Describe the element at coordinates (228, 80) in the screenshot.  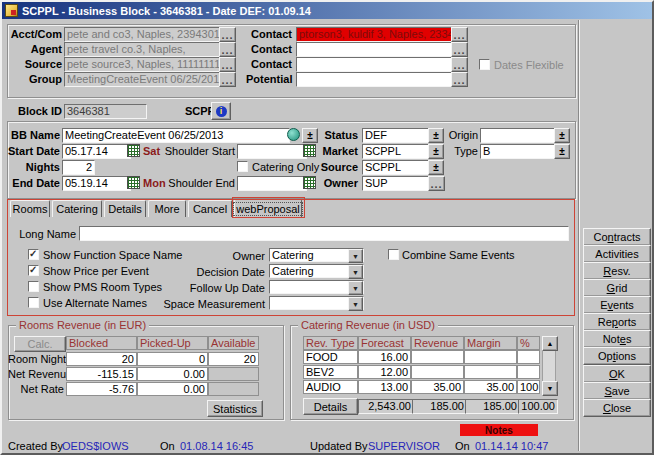
I see `group-ellipsis-button: ...` at that location.